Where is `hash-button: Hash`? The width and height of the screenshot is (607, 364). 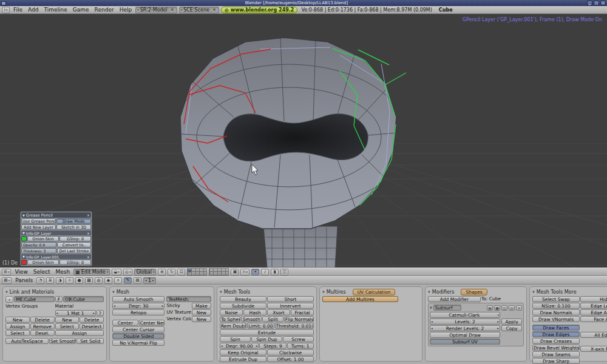
hash-button: Hash is located at coordinates (255, 312).